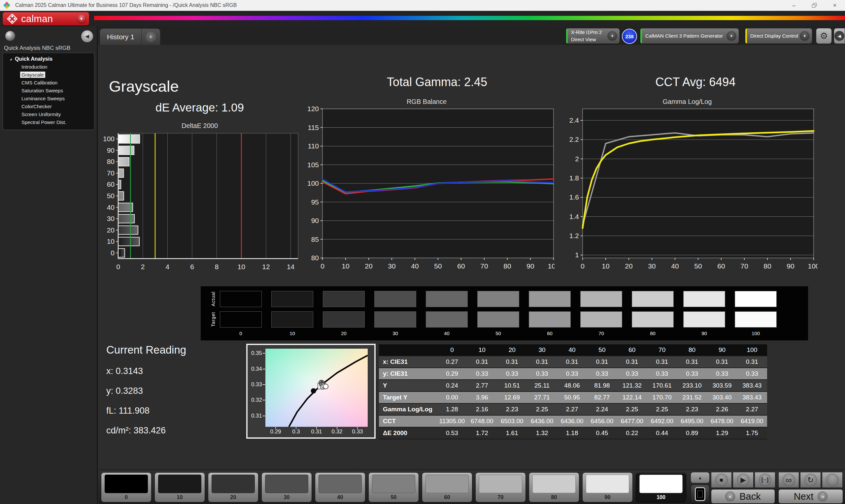  Describe the element at coordinates (811, 480) in the screenshot. I see `refresh-button: ↻` at that location.